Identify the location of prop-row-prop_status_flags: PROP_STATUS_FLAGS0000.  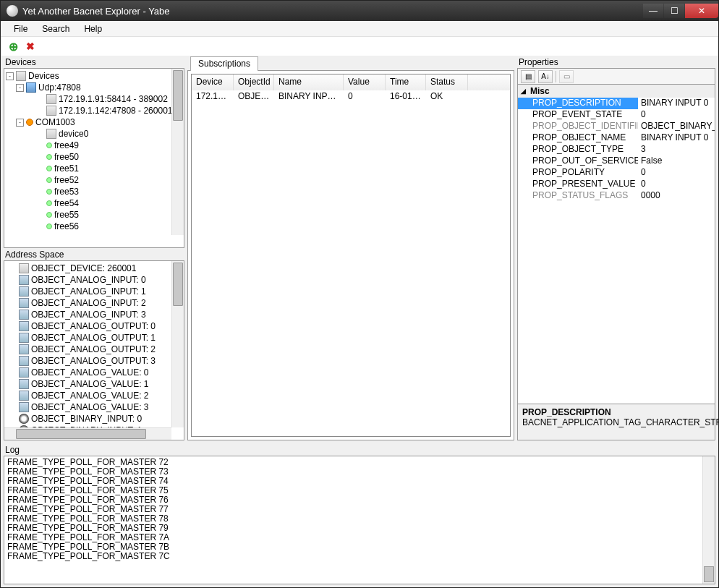
(616, 196).